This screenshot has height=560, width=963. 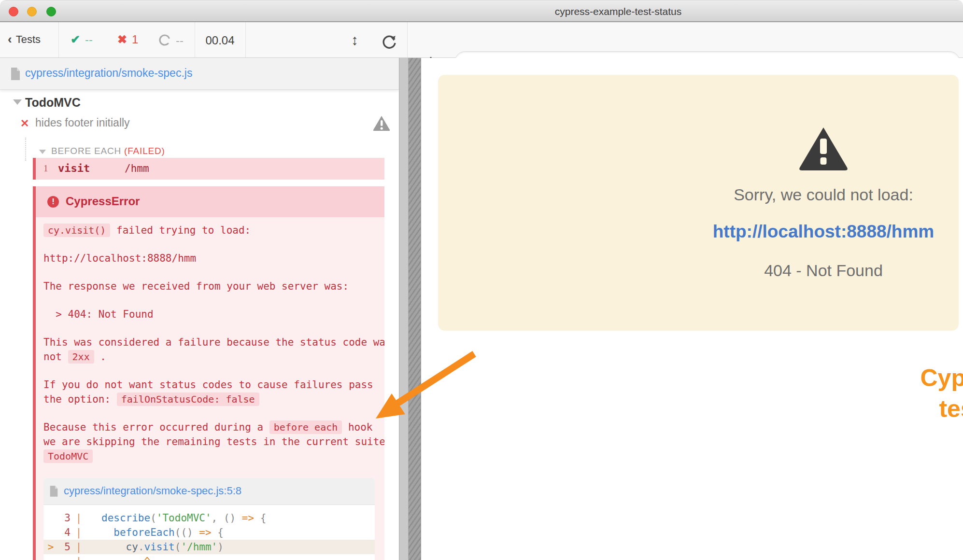 I want to click on failed-test-row: ✕ hides footer initially, so click(x=199, y=125).